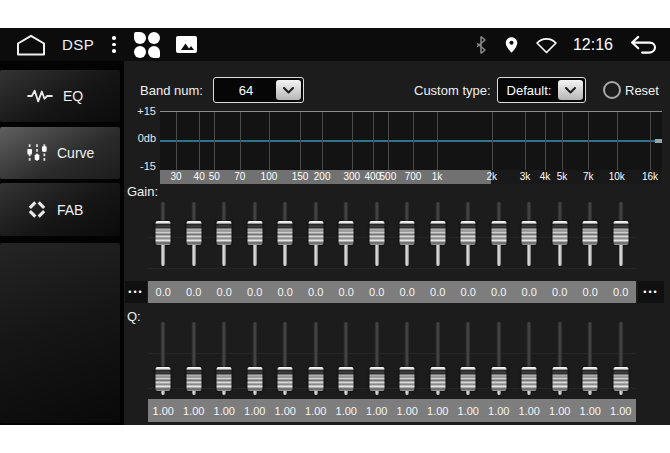  Describe the element at coordinates (240, 176) in the screenshot. I see `freq-tick-label: 70` at that location.